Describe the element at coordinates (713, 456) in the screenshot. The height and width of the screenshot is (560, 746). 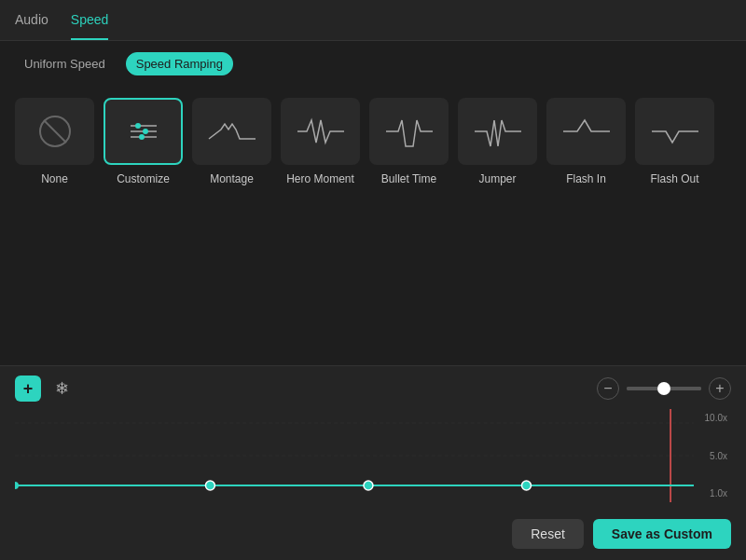
I see `graph-labels: 10.0x 5.0x 1.0x` at that location.